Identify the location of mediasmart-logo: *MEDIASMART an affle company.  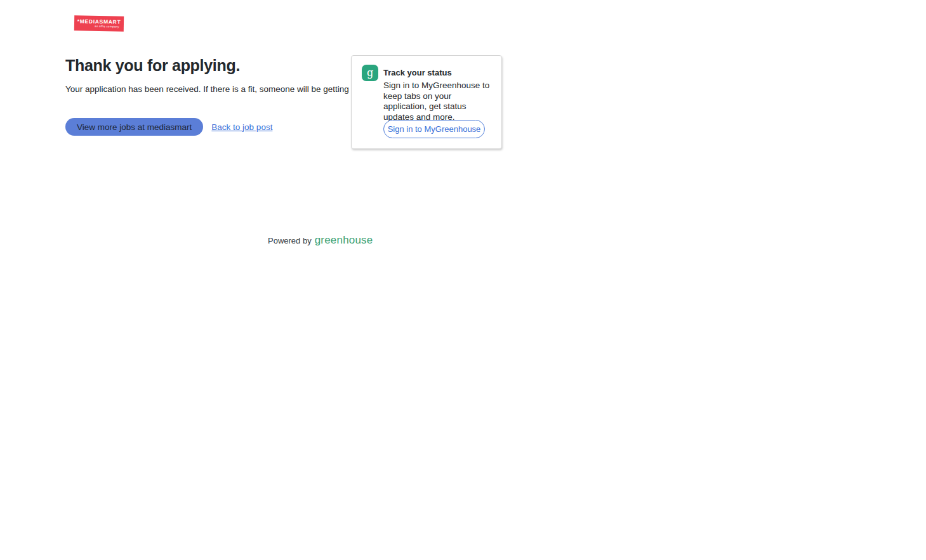
(99, 23).